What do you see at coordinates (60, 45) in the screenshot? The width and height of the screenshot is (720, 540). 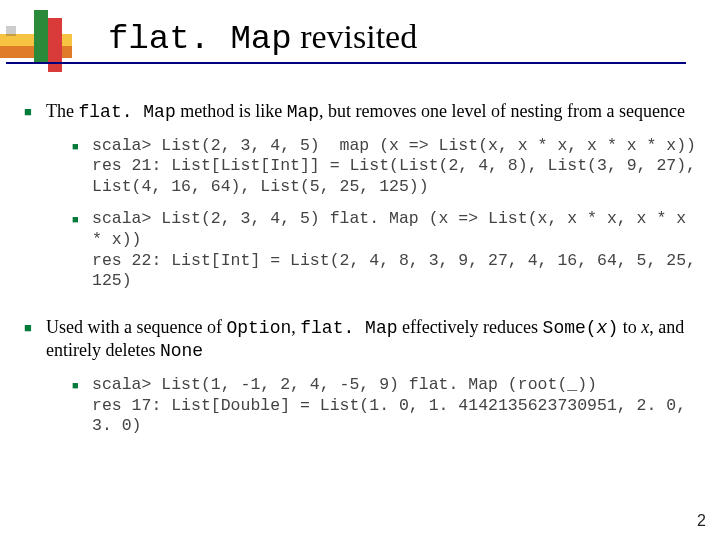 I see `corner-decoration` at bounding box center [60, 45].